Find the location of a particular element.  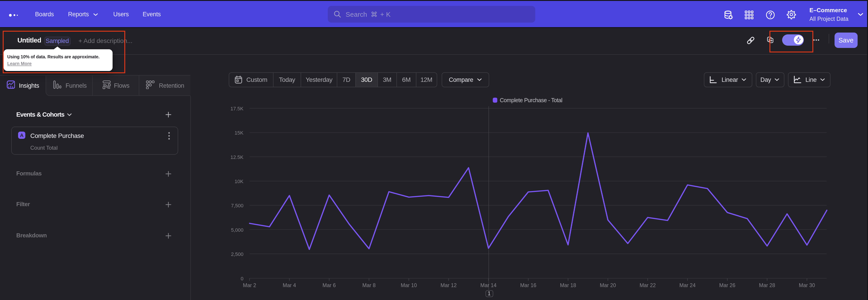

svg-text: Mar 30 is located at coordinates (807, 285).